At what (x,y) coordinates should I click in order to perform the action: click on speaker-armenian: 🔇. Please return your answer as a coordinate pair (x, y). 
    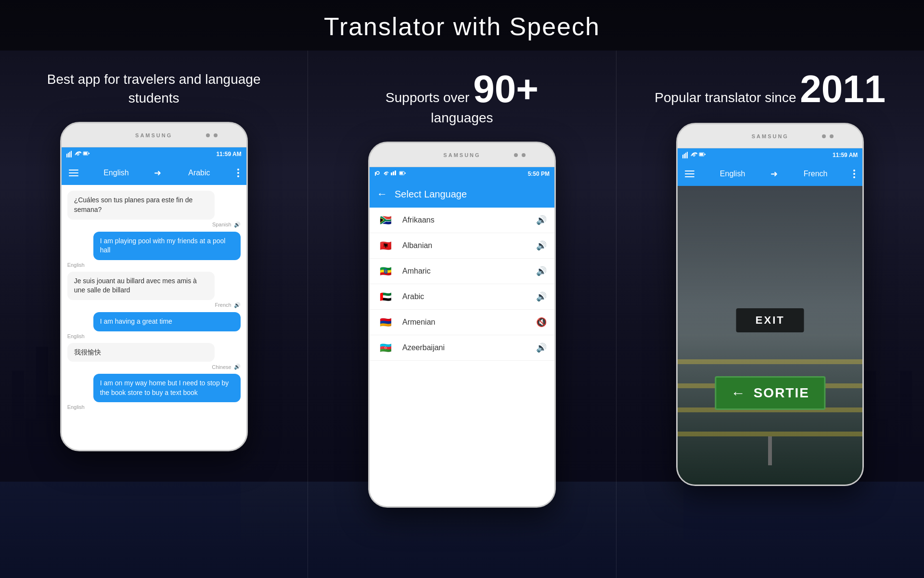
    Looking at the image, I should click on (541, 322).